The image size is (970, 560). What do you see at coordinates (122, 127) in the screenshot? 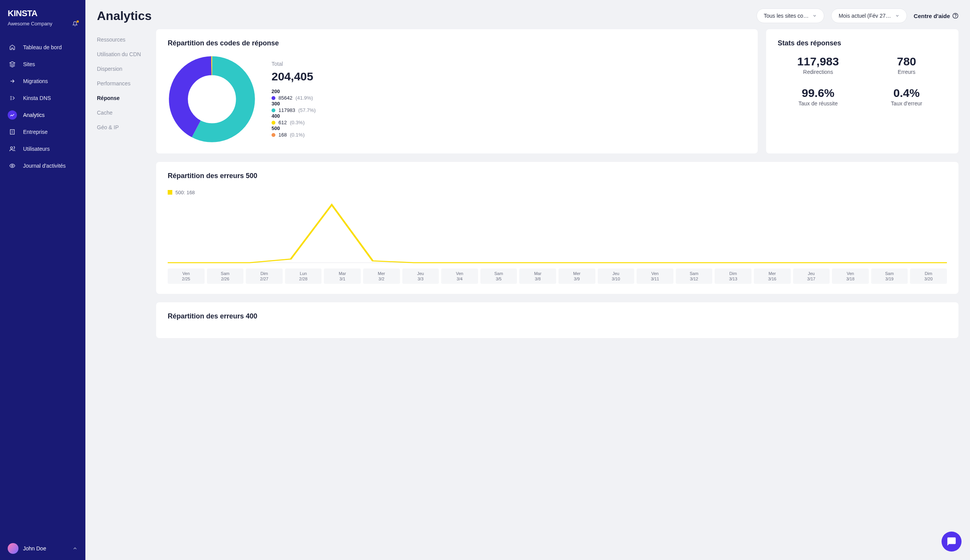
I see `subnav-item: Géo & IP` at bounding box center [122, 127].